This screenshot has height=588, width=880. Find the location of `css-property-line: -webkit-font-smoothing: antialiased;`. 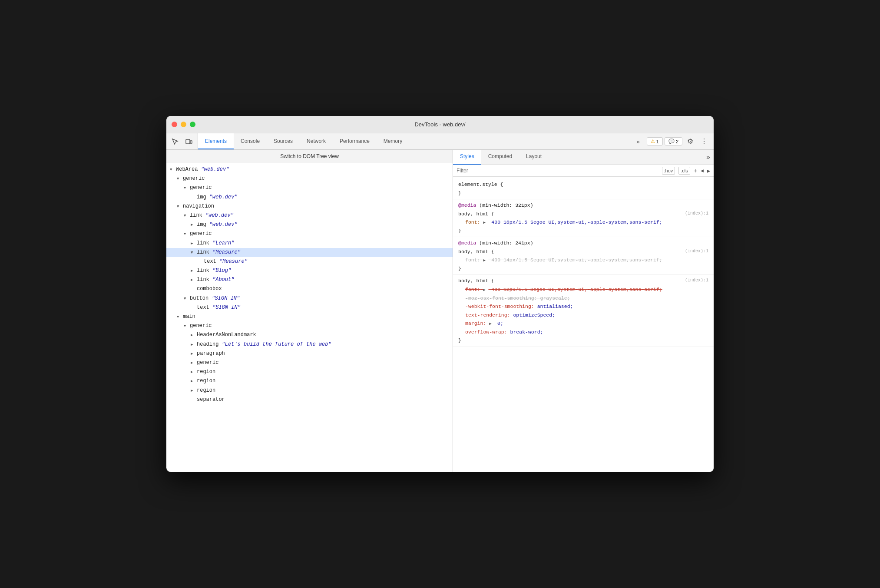

css-property-line: -webkit-font-smoothing: antialiased; is located at coordinates (583, 307).